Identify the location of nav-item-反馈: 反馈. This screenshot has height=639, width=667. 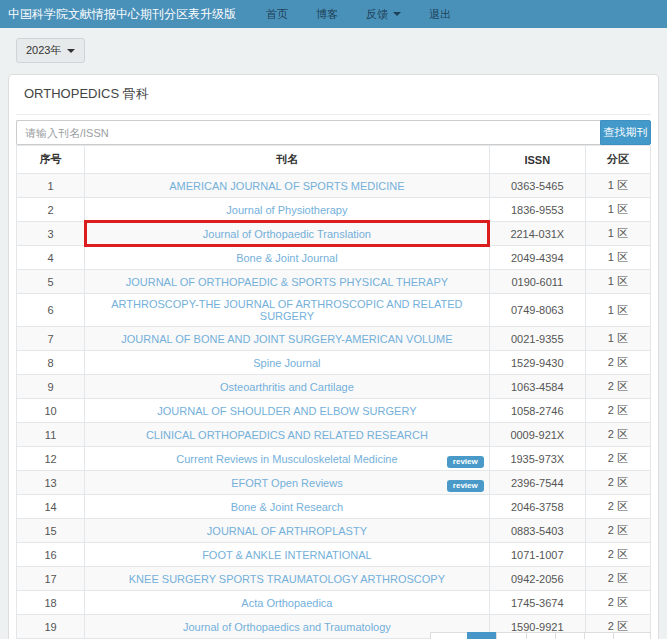
(384, 14).